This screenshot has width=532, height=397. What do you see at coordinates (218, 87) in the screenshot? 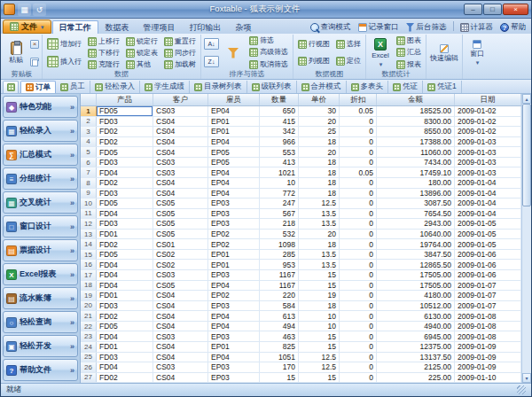
I see `table-tab: 目录树列表` at bounding box center [218, 87].